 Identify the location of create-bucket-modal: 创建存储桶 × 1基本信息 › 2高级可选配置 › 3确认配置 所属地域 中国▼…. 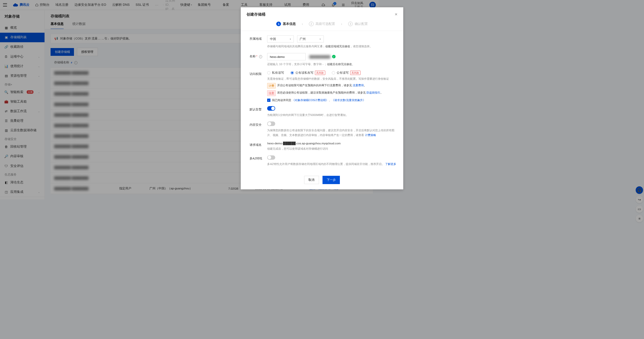
(310, 98).